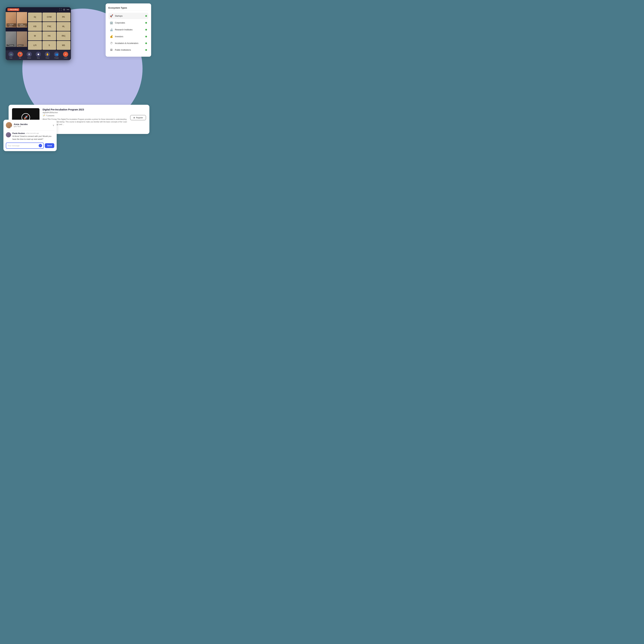 The height and width of the screenshot is (644, 644). What do you see at coordinates (47, 58) in the screenshot?
I see `react-label: React` at bounding box center [47, 58].